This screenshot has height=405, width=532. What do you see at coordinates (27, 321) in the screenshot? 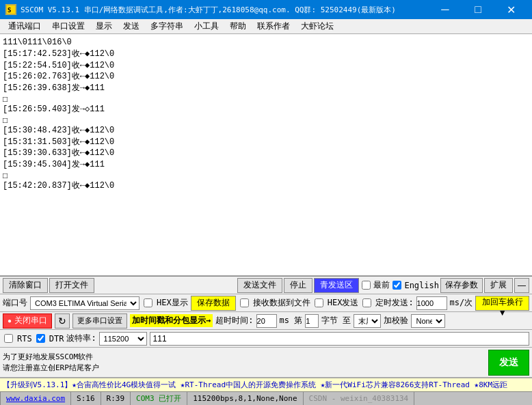
I see `close-port-button: ● 关闭串口` at bounding box center [27, 321].